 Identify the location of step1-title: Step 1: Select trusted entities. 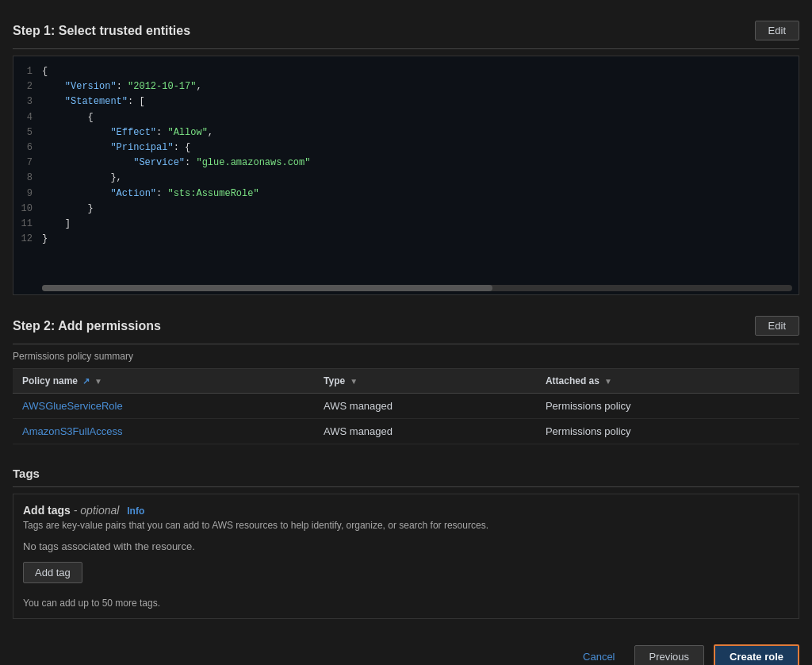
(102, 31).